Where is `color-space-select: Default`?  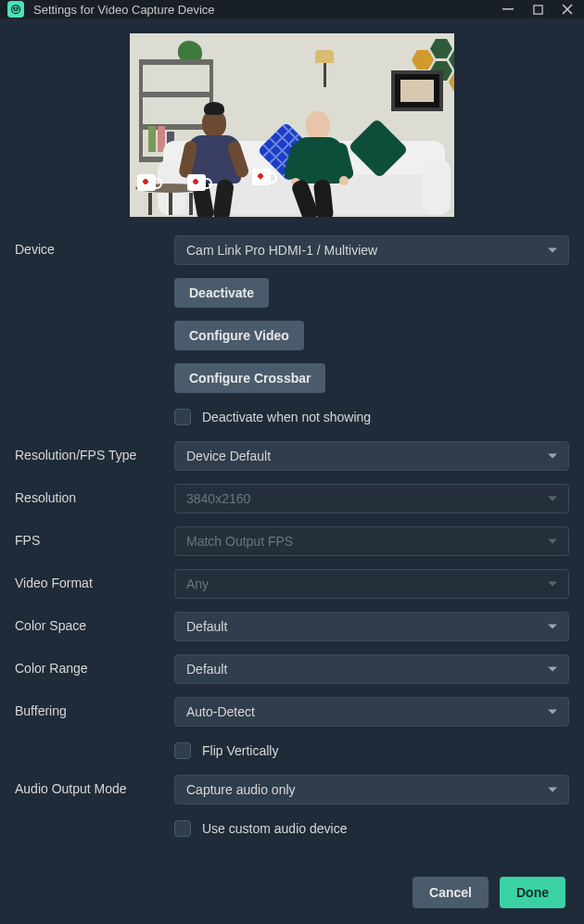 color-space-select: Default is located at coordinates (372, 627).